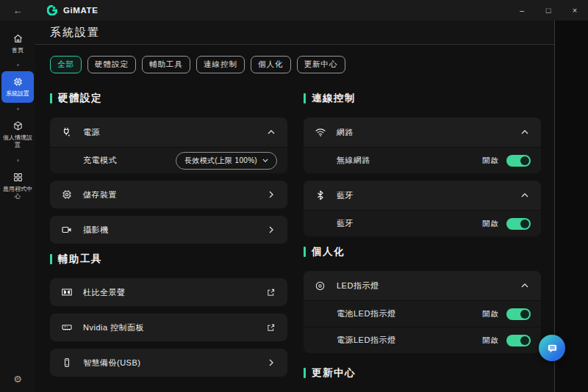  Describe the element at coordinates (552, 348) in the screenshot. I see `chat-support-button` at that location.